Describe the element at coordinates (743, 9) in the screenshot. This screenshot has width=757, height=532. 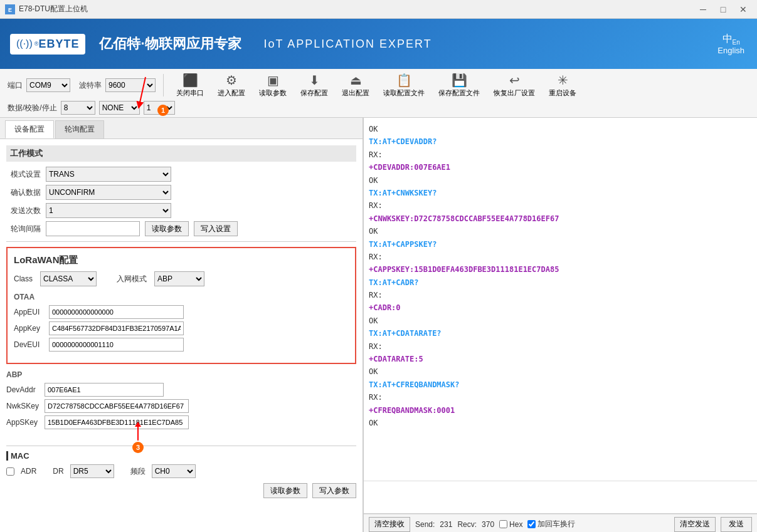
I see `close-button: ✕` at that location.